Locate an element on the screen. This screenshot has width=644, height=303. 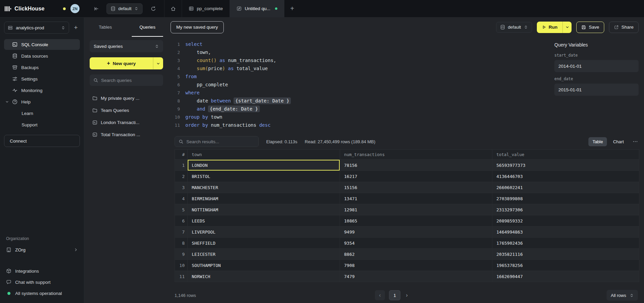
tab-queries: Queries is located at coordinates (148, 27).